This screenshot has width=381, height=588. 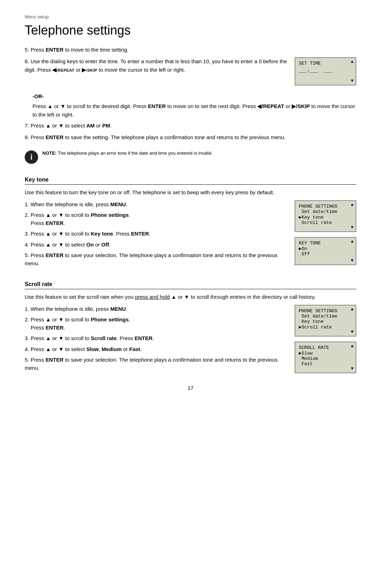 What do you see at coordinates (31, 157) in the screenshot?
I see `info-icon: i` at bounding box center [31, 157].